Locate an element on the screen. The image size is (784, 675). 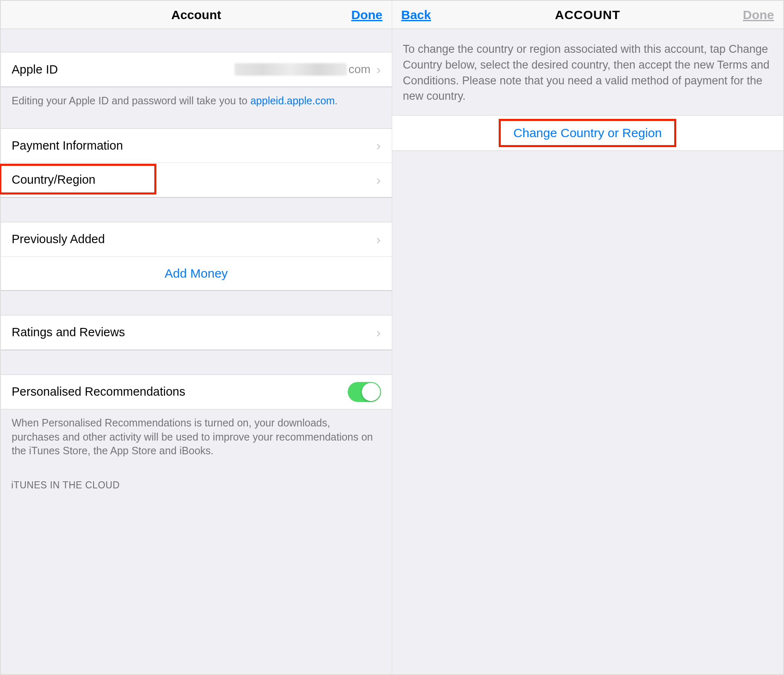
apple-id-label: Apple ID is located at coordinates (35, 70).